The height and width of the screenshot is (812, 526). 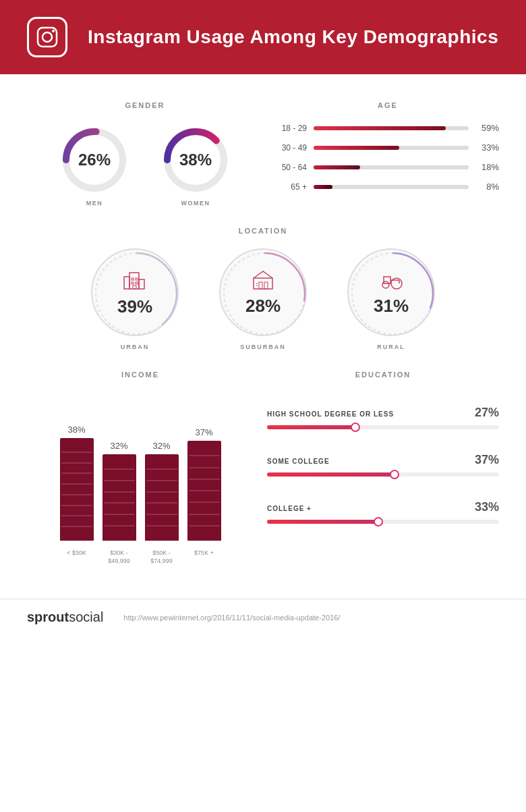 What do you see at coordinates (263, 154) in the screenshot?
I see `gender-age-row: GENDER` at bounding box center [263, 154].